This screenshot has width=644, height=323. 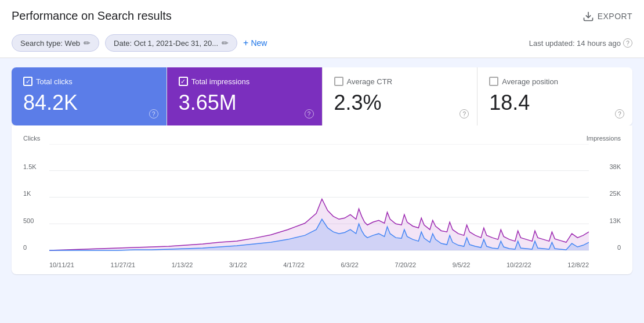 What do you see at coordinates (182, 265) in the screenshot?
I see `x-label-2: 1/13/22` at bounding box center [182, 265].